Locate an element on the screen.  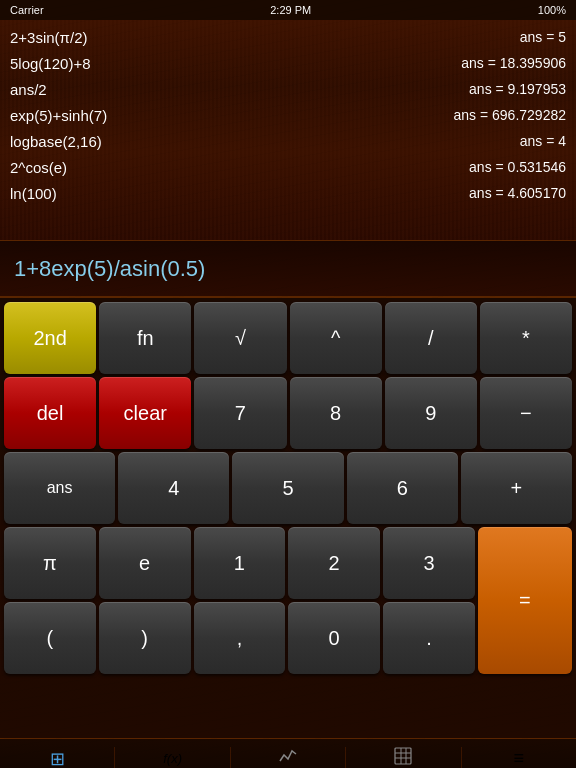
history-ans: ans = 4.605170 is located at coordinates (512, 193).